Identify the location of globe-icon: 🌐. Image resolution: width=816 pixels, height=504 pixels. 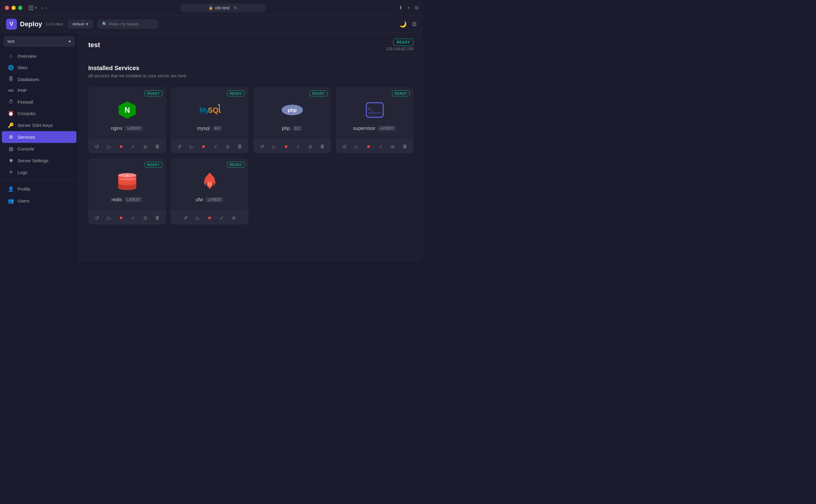
(11, 67).